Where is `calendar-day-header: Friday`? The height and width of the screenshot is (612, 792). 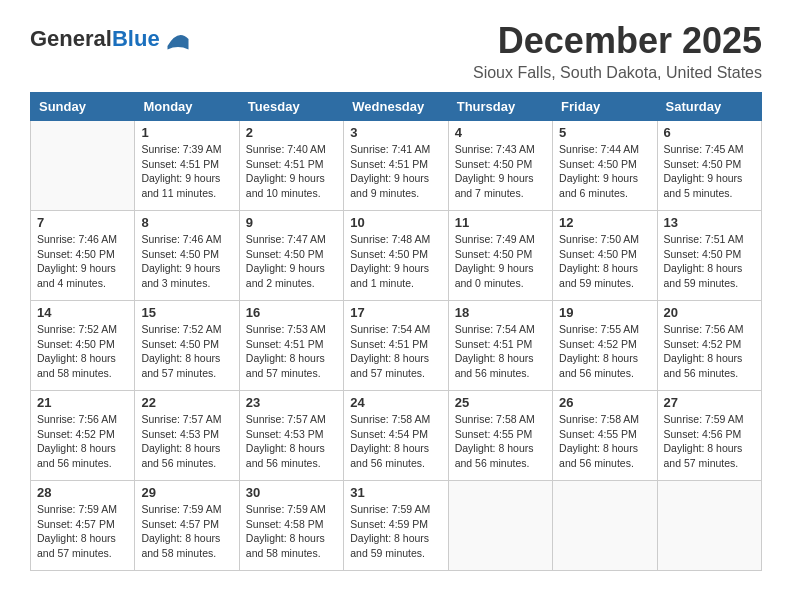
calendar-day-header: Friday is located at coordinates (605, 107).